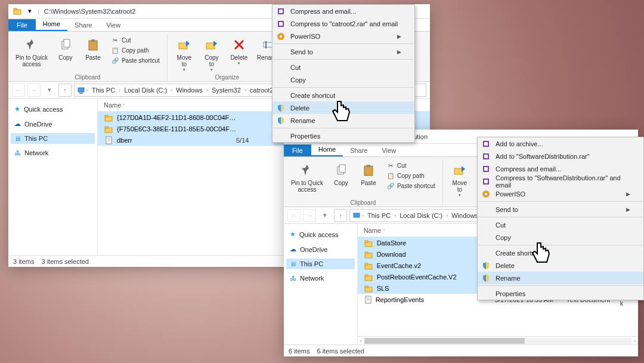 This screenshot has width=644, height=363. What do you see at coordinates (145, 90) in the screenshot?
I see `crumb: Local Disk (C:)` at bounding box center [145, 90].